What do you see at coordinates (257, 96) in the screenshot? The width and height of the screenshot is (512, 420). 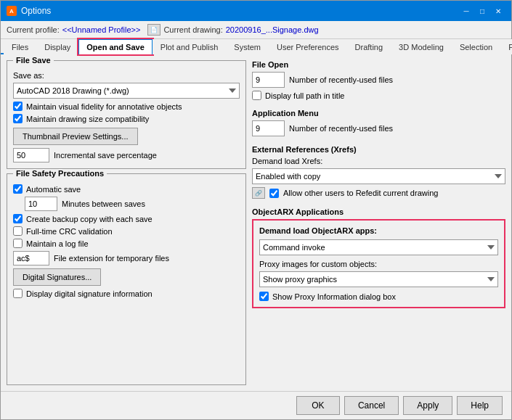 I see `display-full-path-checkbox` at bounding box center [257, 96].